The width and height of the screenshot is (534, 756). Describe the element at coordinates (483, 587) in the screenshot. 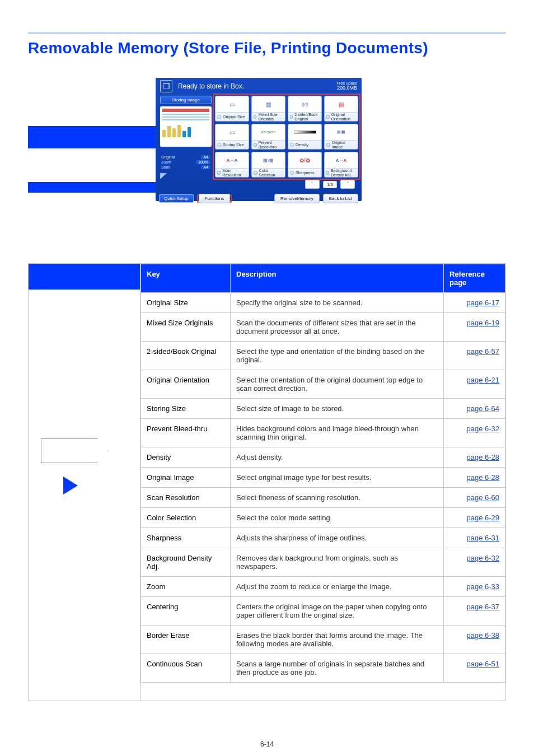

I see `page-link: page 6-33` at that location.